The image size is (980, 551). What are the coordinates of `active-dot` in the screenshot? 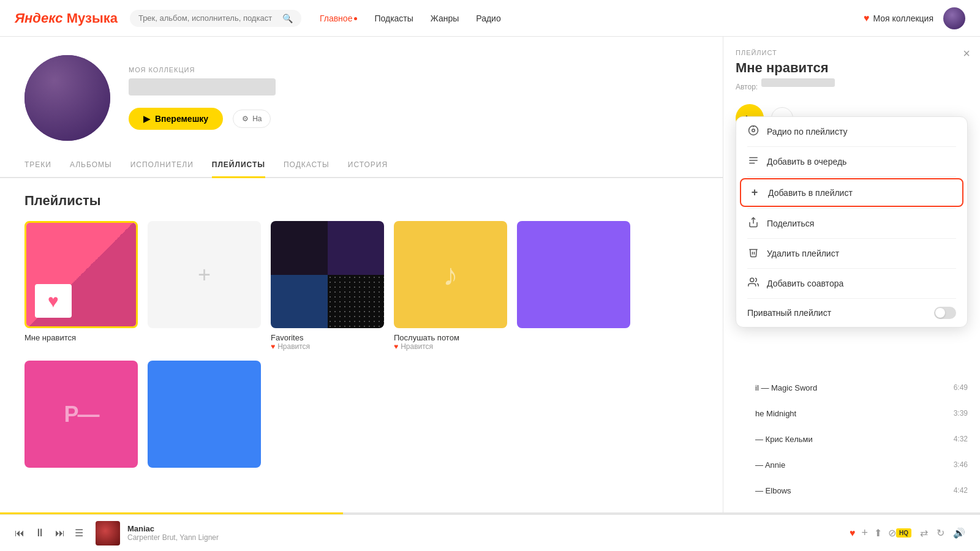 It's located at (355, 18).